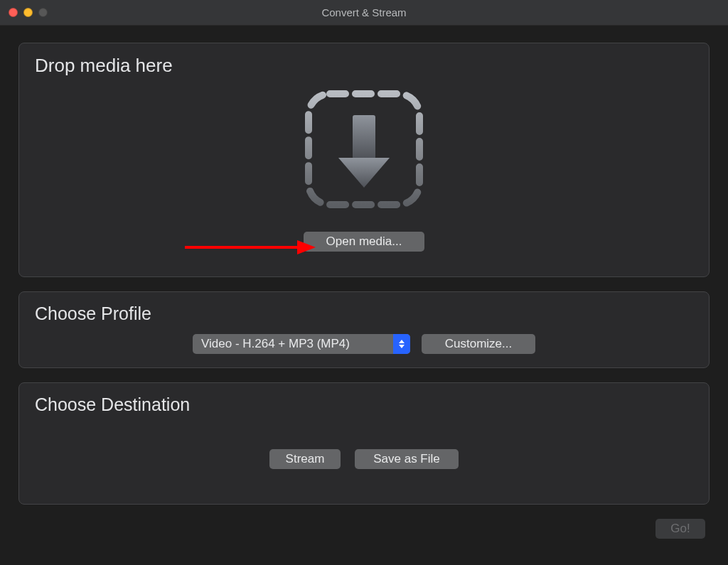 This screenshot has width=728, height=565. I want to click on destination-heading: Choose Destination, so click(364, 399).